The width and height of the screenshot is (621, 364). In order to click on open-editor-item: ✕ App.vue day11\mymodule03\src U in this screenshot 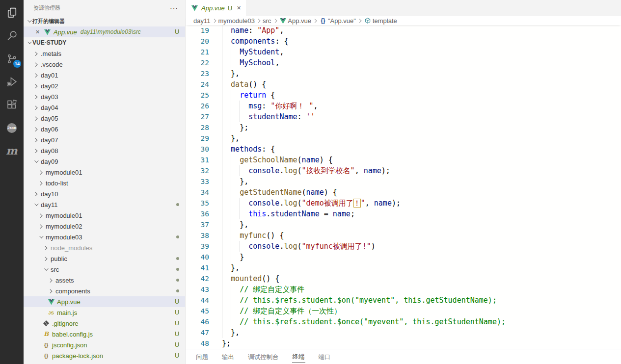, I will do `click(104, 32)`.